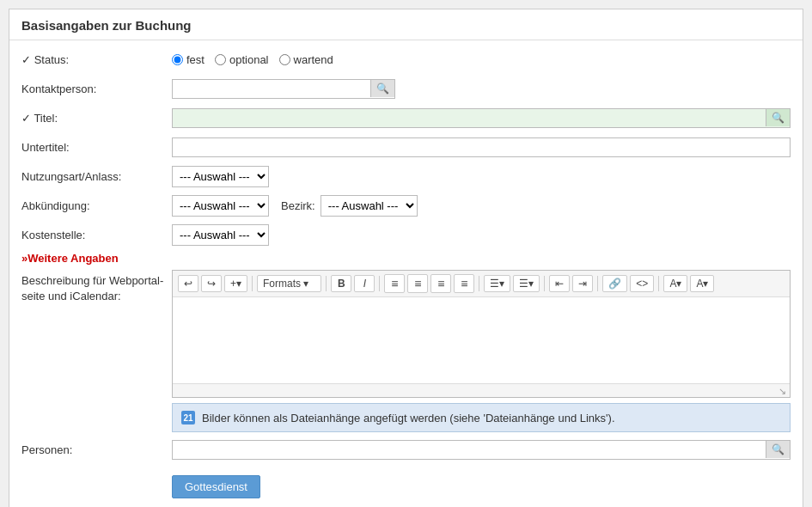 Image resolution: width=812 pixels, height=507 pixels. What do you see at coordinates (96, 89) in the screenshot?
I see `kontaktperson-label: Kontaktperson:` at bounding box center [96, 89].